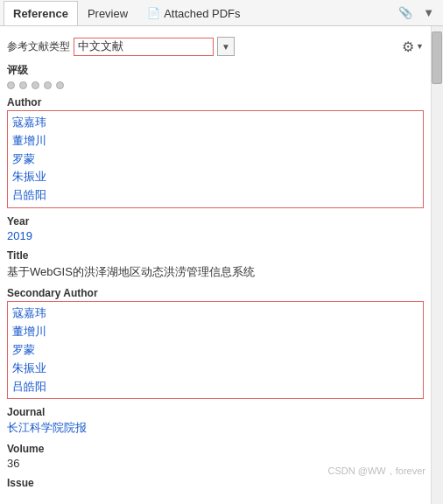 This screenshot has width=443, height=504. What do you see at coordinates (215, 332) in the screenshot?
I see `sec-author-2: 董增川` at bounding box center [215, 332].